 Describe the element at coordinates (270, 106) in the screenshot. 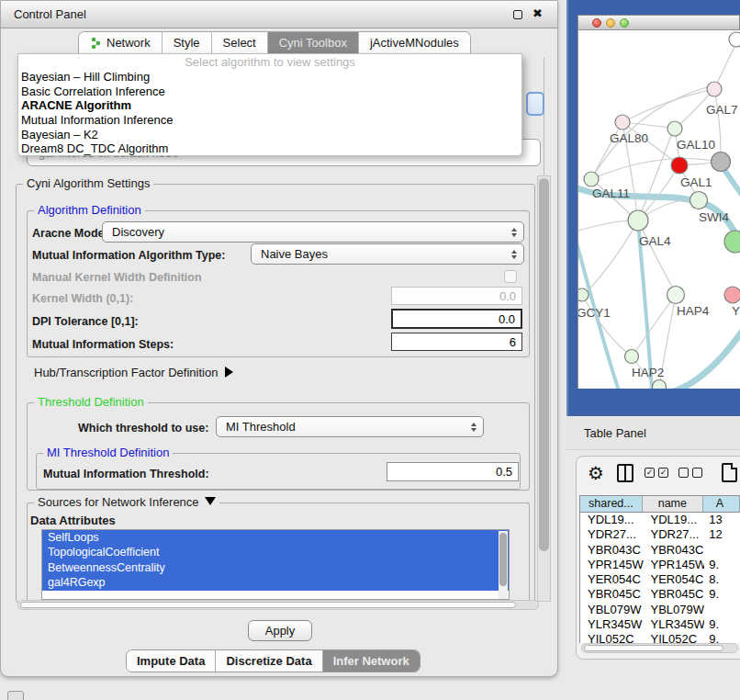

I see `algorithm-option-aracne-algorithm: ARACNE Algorithm` at that location.